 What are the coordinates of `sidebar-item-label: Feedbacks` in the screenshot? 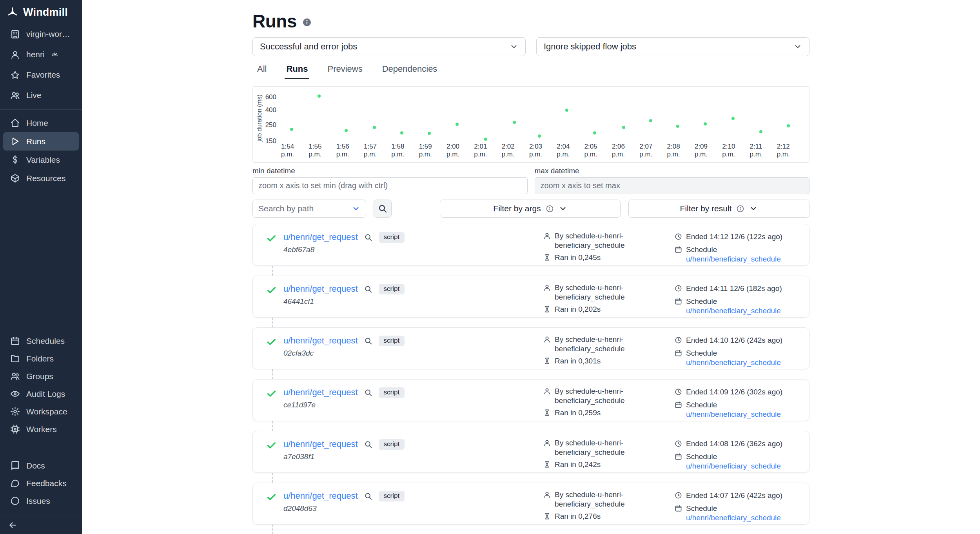 It's located at (46, 483).